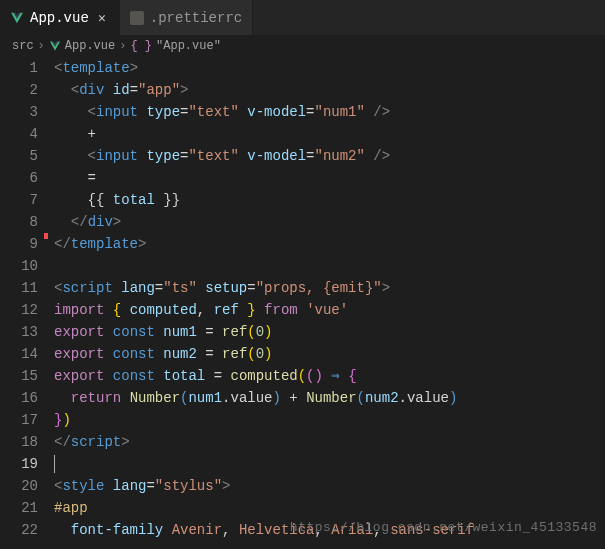 This screenshot has height=549, width=605. I want to click on error-marker, so click(46, 236).